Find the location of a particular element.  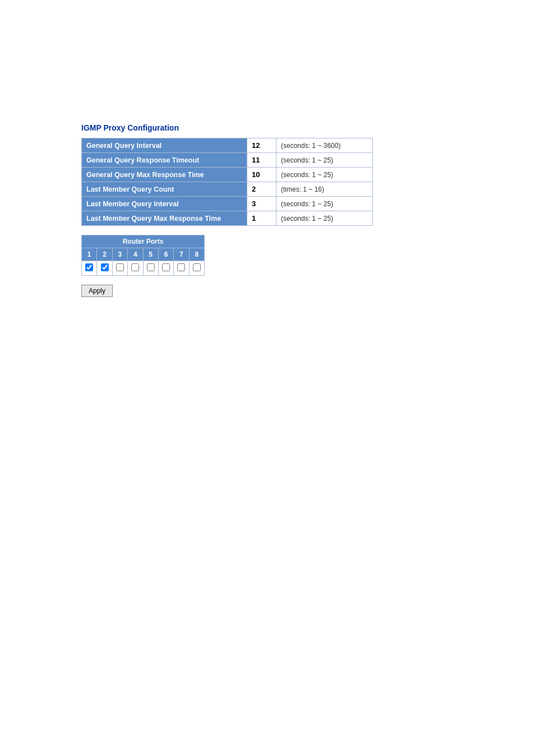

section-title: IGMP Proxy Configuration is located at coordinates (308, 128).